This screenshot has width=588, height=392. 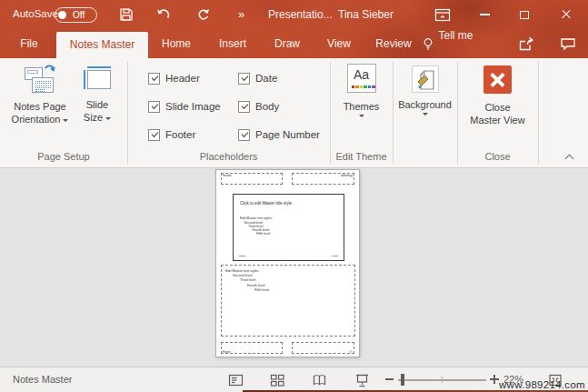 What do you see at coordinates (184, 106) in the screenshot?
I see `checkbox-slide-image: Slide Image` at bounding box center [184, 106].